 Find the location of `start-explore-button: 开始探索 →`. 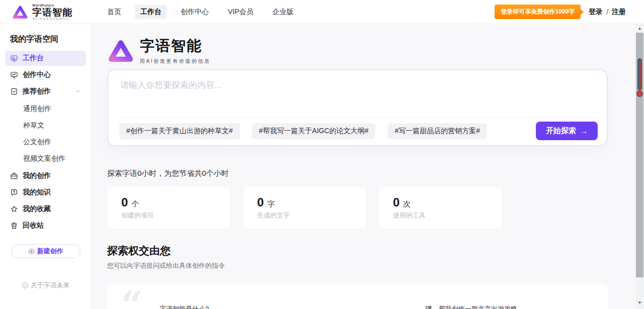

start-explore-button: 开始探索 → is located at coordinates (567, 131).